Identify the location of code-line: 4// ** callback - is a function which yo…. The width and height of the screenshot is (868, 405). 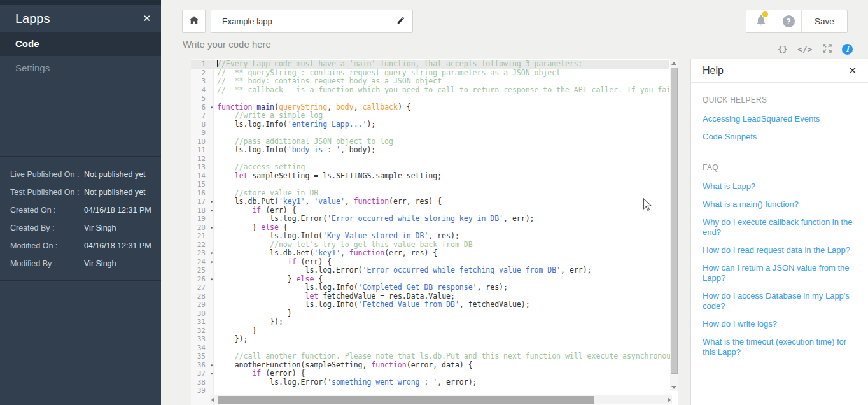
(430, 90).